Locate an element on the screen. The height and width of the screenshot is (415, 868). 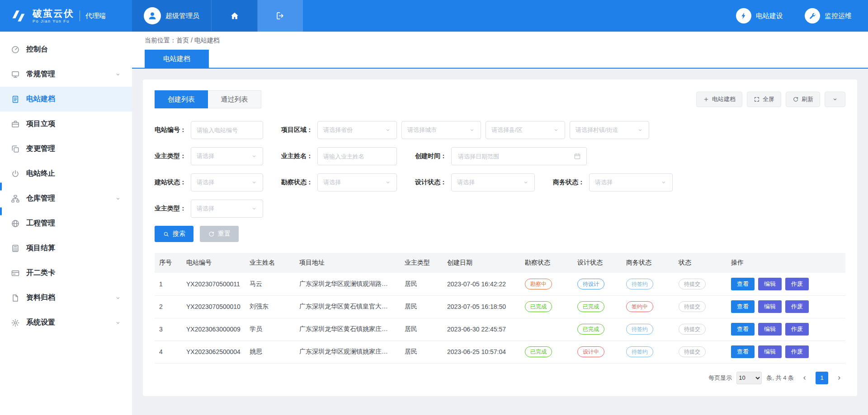
tab-create-list: 创建列表 is located at coordinates (181, 99).